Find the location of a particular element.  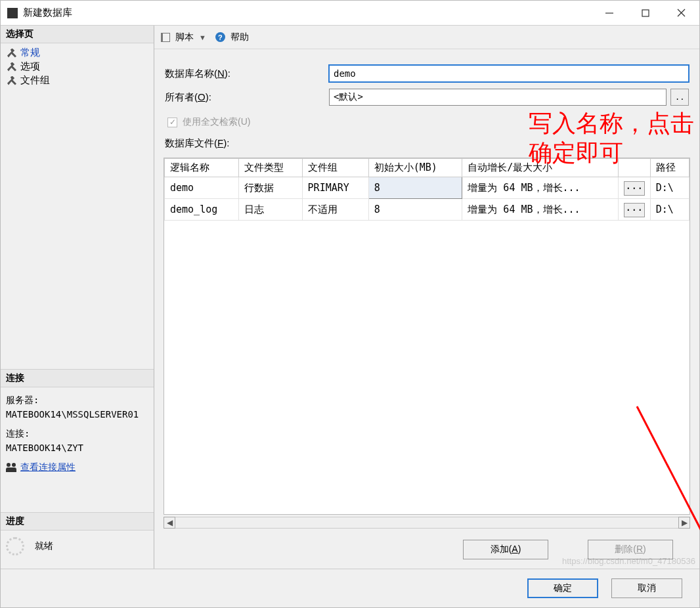

people-icon is located at coordinates (11, 467).